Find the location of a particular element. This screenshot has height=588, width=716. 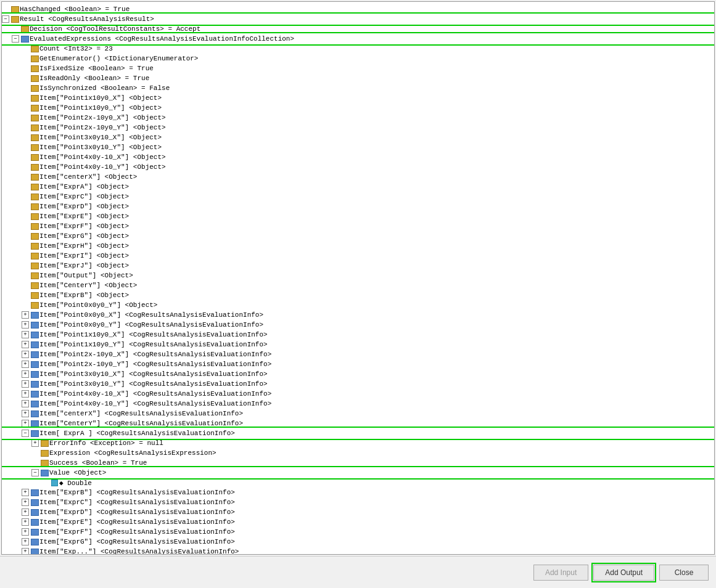

tree-line: +Item["Point0x0y0_Y"] <CogResultsAnalysi… is located at coordinates (358, 325).